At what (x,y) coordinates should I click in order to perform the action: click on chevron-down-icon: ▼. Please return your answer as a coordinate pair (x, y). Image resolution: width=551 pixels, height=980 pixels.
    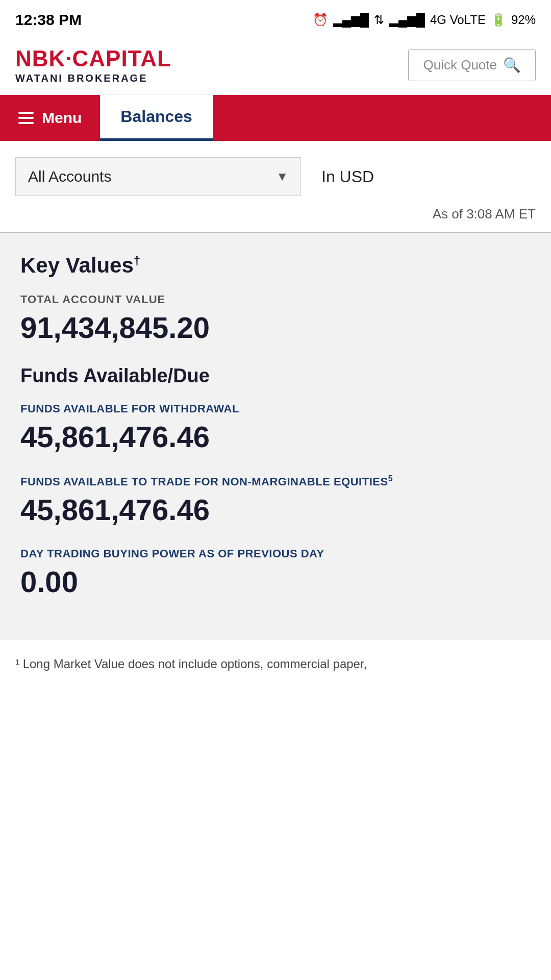
    Looking at the image, I should click on (282, 177).